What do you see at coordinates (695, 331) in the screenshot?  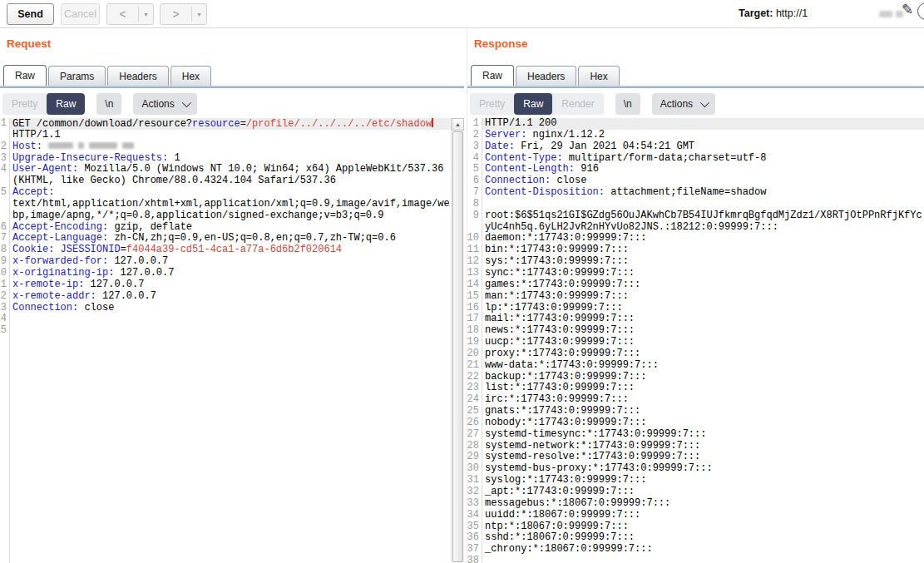 I see `editor-row: 18news:*:17743:0:99999:7:::` at bounding box center [695, 331].